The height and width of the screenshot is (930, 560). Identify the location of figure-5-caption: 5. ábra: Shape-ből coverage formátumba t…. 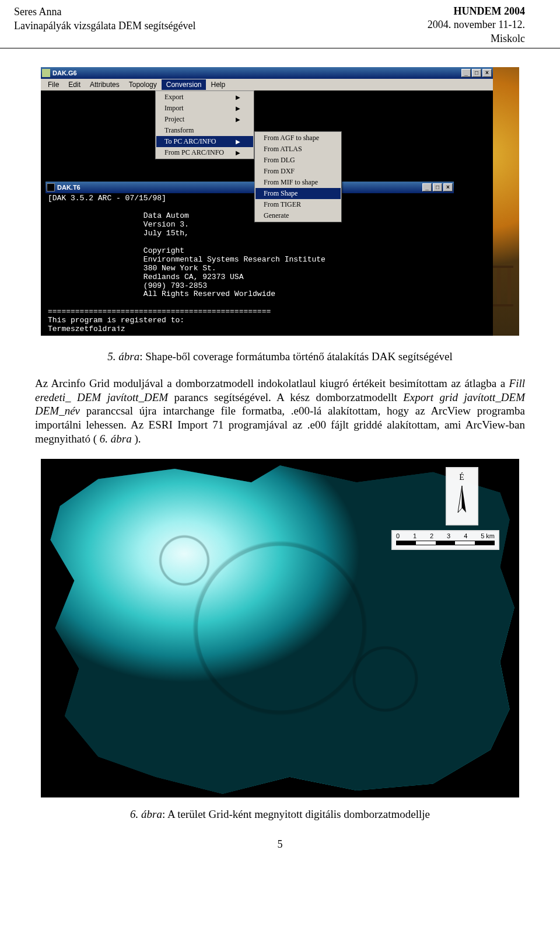
(280, 357).